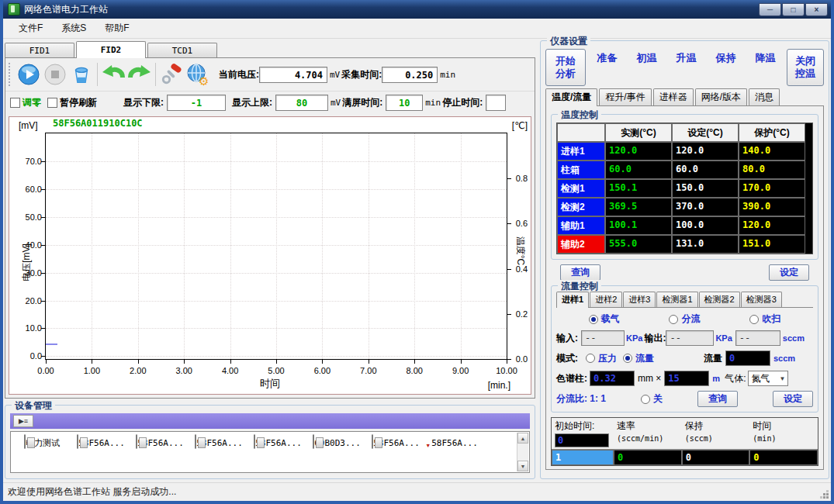 The width and height of the screenshot is (834, 504). Describe the element at coordinates (116, 28) in the screenshot. I see `menu-help: 帮助F` at that location.